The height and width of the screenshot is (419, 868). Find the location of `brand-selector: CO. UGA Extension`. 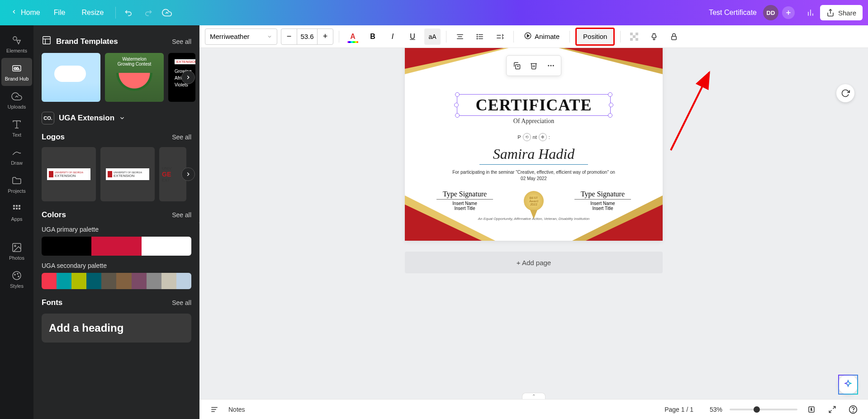

brand-selector: CO. UGA Extension is located at coordinates (117, 118).